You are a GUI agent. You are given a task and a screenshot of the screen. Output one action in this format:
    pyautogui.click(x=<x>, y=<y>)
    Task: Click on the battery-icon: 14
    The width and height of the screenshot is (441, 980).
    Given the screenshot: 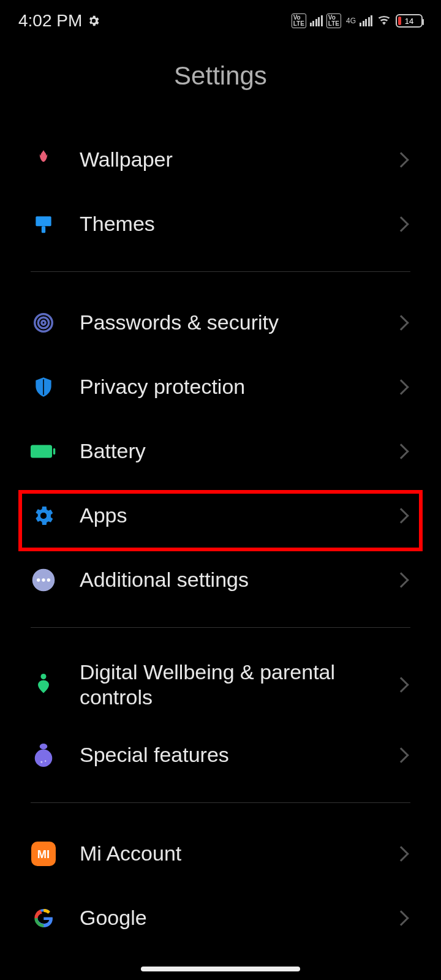 What is the action you would take?
    pyautogui.click(x=409, y=21)
    